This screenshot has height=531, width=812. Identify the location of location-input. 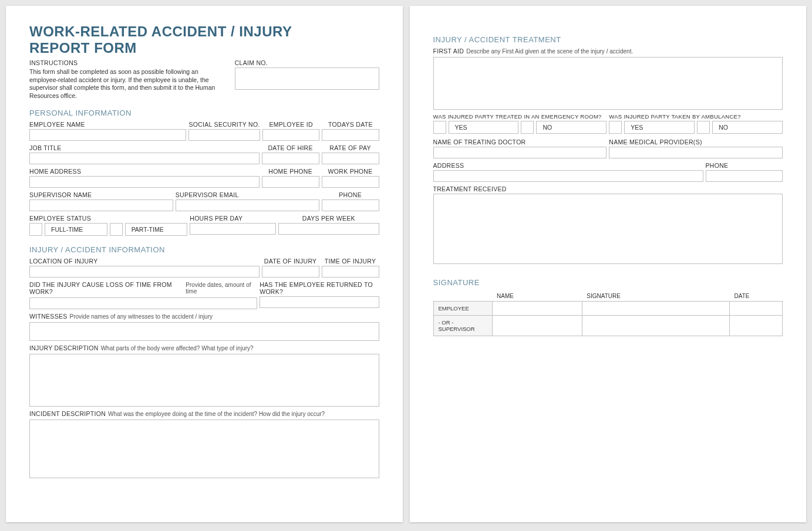
(144, 272).